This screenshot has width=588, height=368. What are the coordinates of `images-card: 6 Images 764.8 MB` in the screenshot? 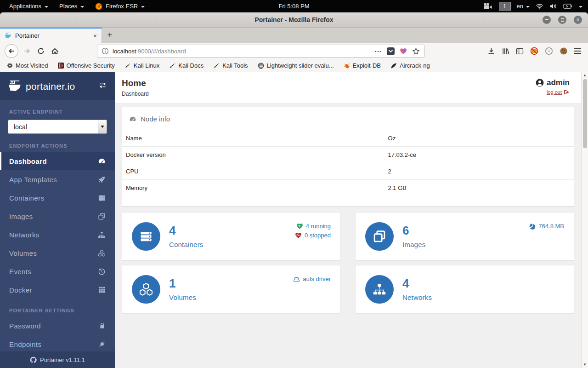 It's located at (465, 236).